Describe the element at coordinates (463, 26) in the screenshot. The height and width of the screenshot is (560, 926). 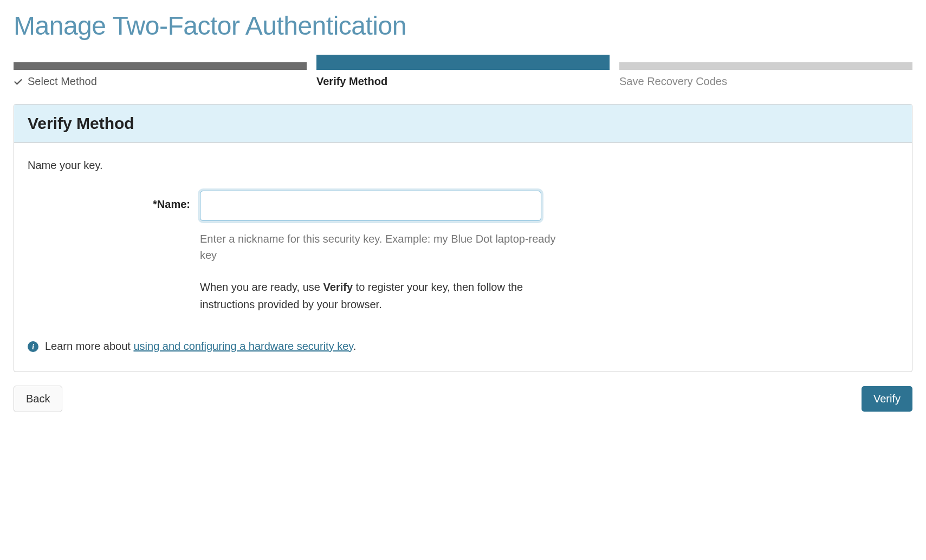
I see `page-title: Manage Two-Factor Authentication` at that location.